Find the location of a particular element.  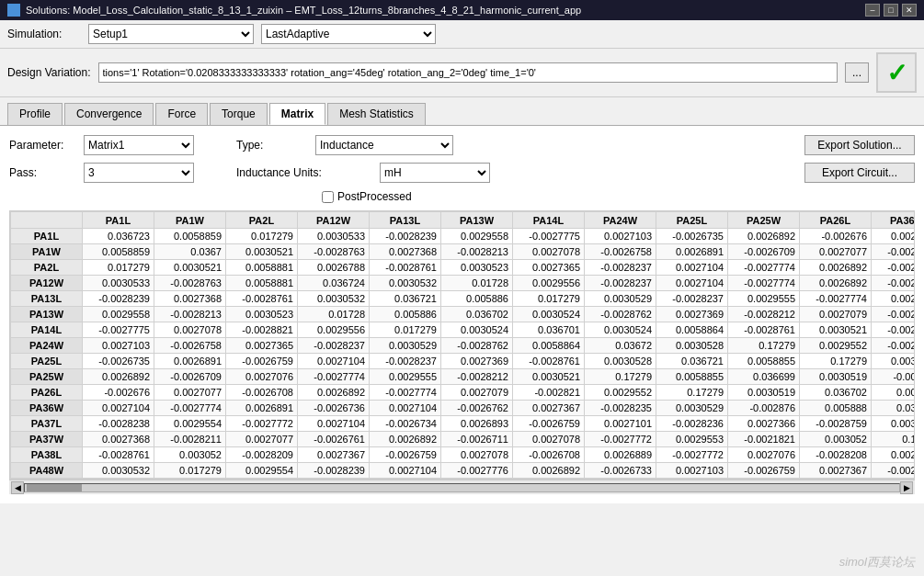

export-solution-button: Export Solution... is located at coordinates (860, 145).